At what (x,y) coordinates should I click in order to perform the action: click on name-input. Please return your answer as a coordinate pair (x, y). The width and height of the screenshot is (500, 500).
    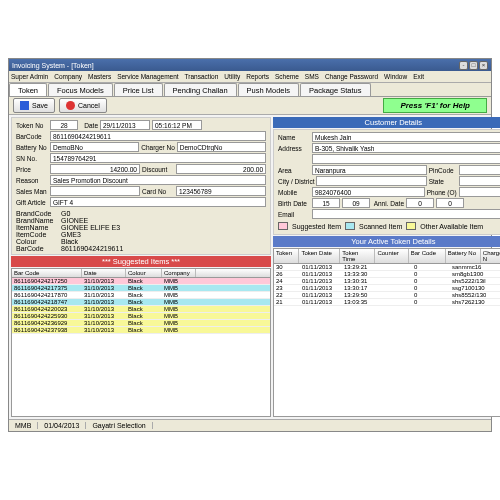
    Looking at the image, I should click on (406, 137).